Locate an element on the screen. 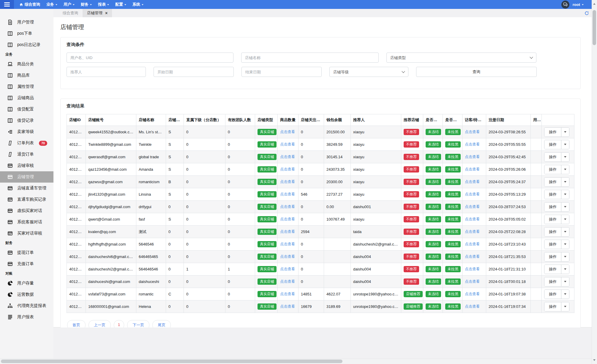 This screenshot has height=364, width=597. nav-item: 用户 is located at coordinates (69, 4).